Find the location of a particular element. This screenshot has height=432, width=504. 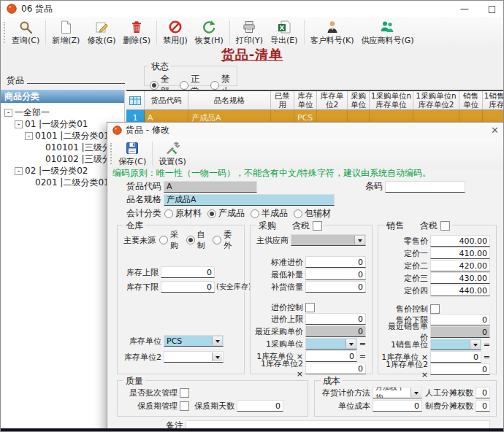

purchase-conv1-field: 0 is located at coordinates (332, 356).